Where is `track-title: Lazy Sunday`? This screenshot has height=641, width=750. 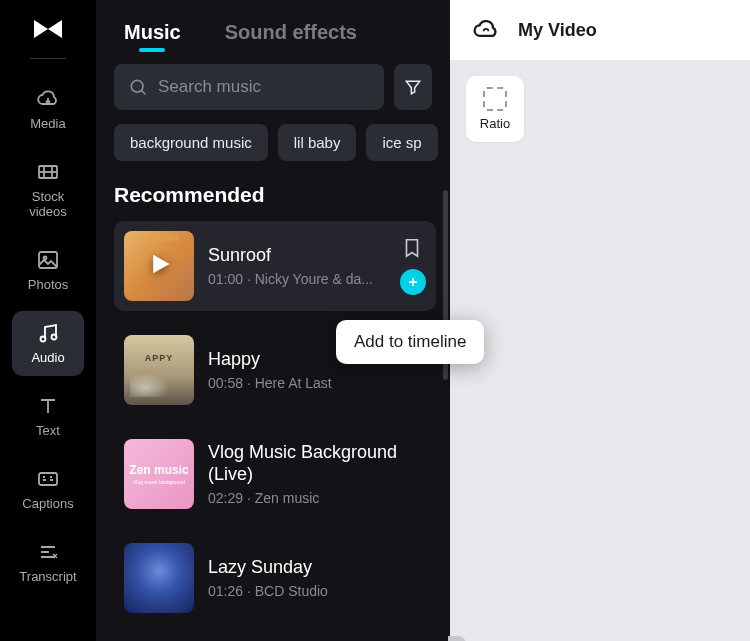 track-title: Lazy Sunday is located at coordinates (317, 568).